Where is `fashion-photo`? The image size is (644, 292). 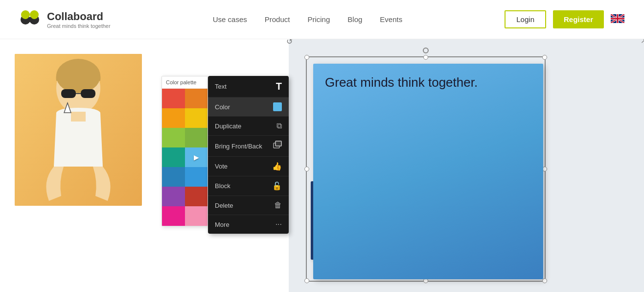 fashion-photo is located at coordinates (78, 130).